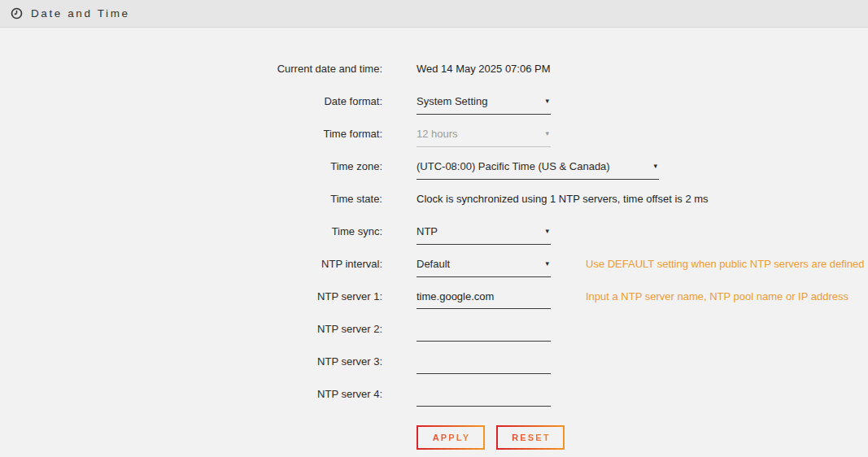 Image resolution: width=868 pixels, height=457 pixels. What do you see at coordinates (191, 199) in the screenshot?
I see `time-state-label: Time state:` at bounding box center [191, 199].